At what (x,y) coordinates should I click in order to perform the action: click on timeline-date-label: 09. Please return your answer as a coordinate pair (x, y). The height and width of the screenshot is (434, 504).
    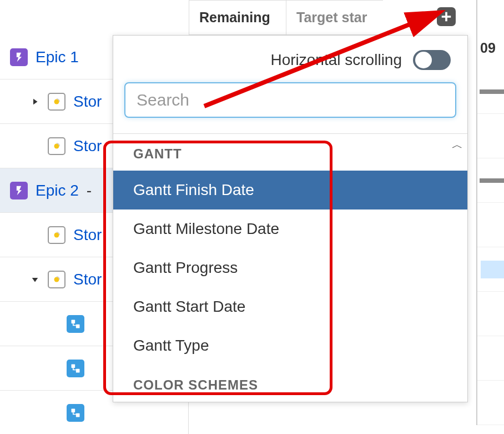
    Looking at the image, I should click on (488, 48).